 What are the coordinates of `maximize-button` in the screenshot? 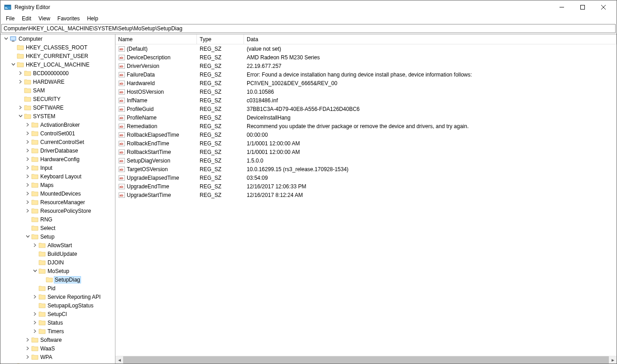 It's located at (583, 7).